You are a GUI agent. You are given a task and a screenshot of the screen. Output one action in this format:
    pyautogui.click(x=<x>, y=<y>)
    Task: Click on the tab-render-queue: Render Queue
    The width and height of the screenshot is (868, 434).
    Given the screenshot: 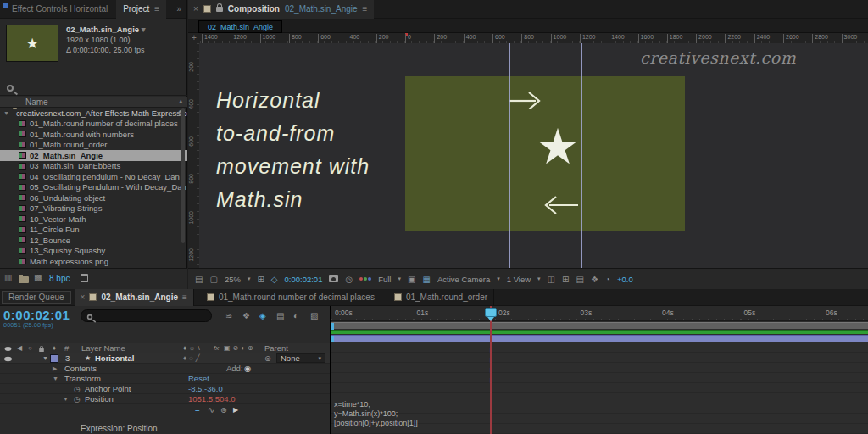 What is the action you would take?
    pyautogui.click(x=36, y=298)
    